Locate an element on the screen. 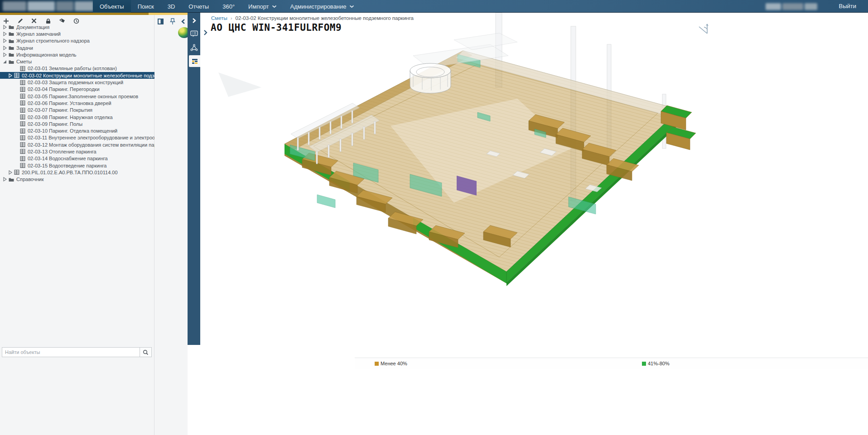 This screenshot has height=435, width=868. estimates-grid-icon is located at coordinates (195, 61).